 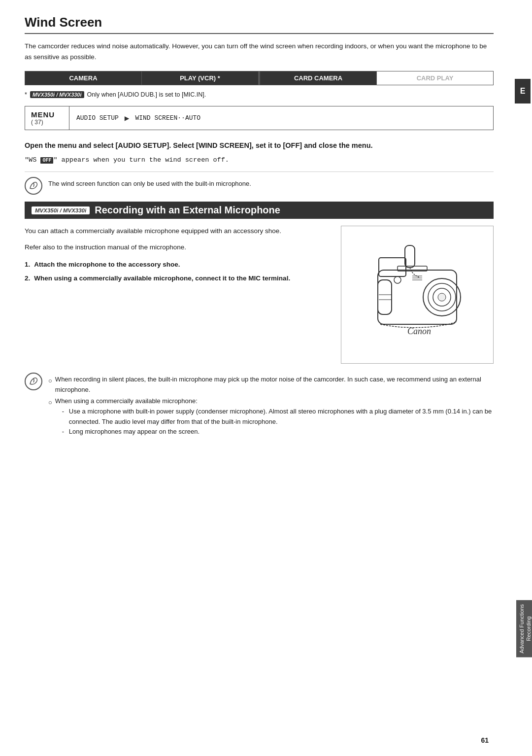 I want to click on section-2-heading: MVX350i / MVX330i Recording with an Exte…, so click(x=259, y=210).